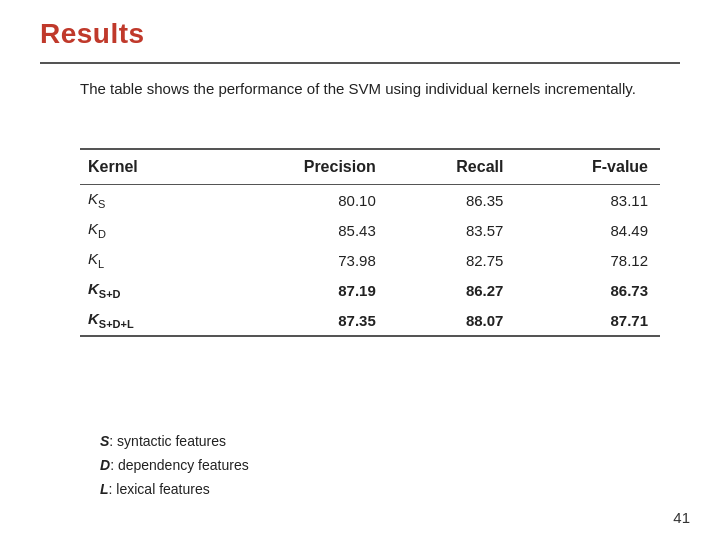  Describe the element at coordinates (682, 518) in the screenshot. I see `slide-number: 41` at that location.